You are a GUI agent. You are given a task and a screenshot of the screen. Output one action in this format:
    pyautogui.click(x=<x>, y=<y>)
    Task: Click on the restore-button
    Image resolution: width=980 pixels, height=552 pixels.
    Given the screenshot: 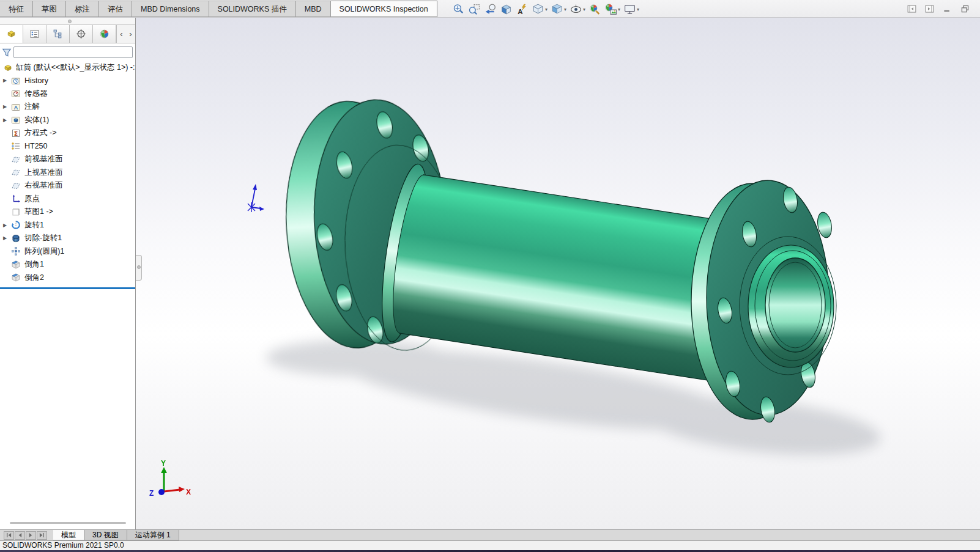 What is the action you would take?
    pyautogui.click(x=965, y=10)
    